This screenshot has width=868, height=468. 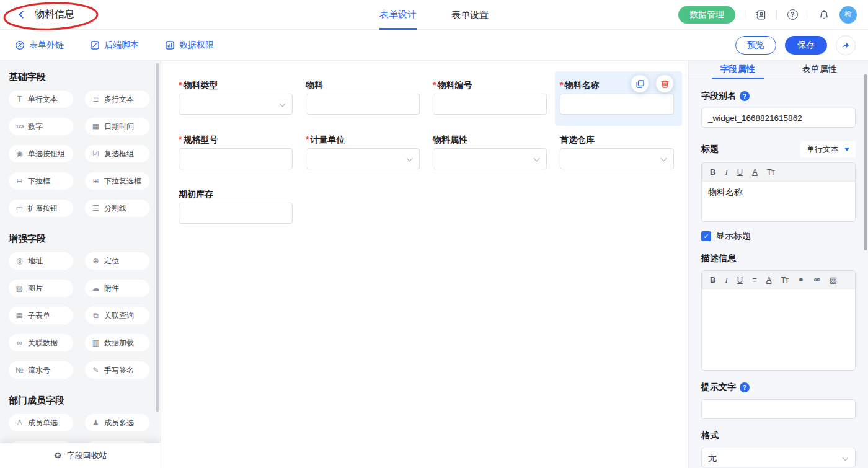 What do you see at coordinates (35, 126) in the screenshot?
I see `field-type-label: 数字` at bounding box center [35, 126].